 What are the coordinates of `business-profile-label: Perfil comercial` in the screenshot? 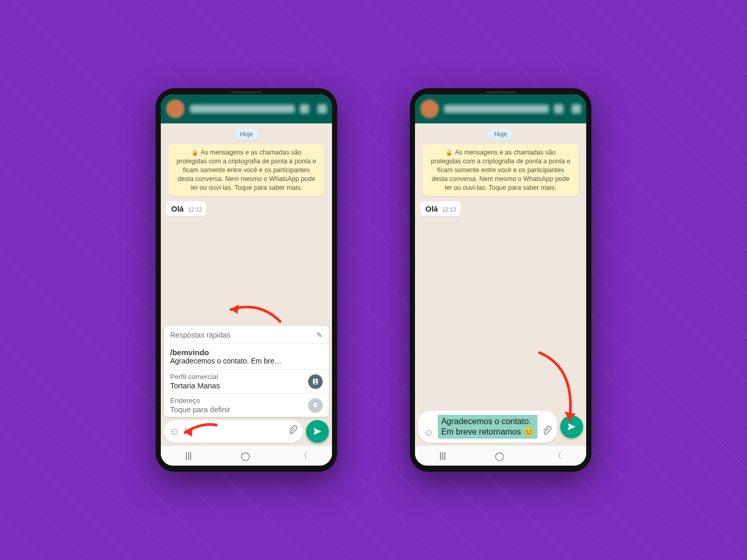 It's located at (195, 376).